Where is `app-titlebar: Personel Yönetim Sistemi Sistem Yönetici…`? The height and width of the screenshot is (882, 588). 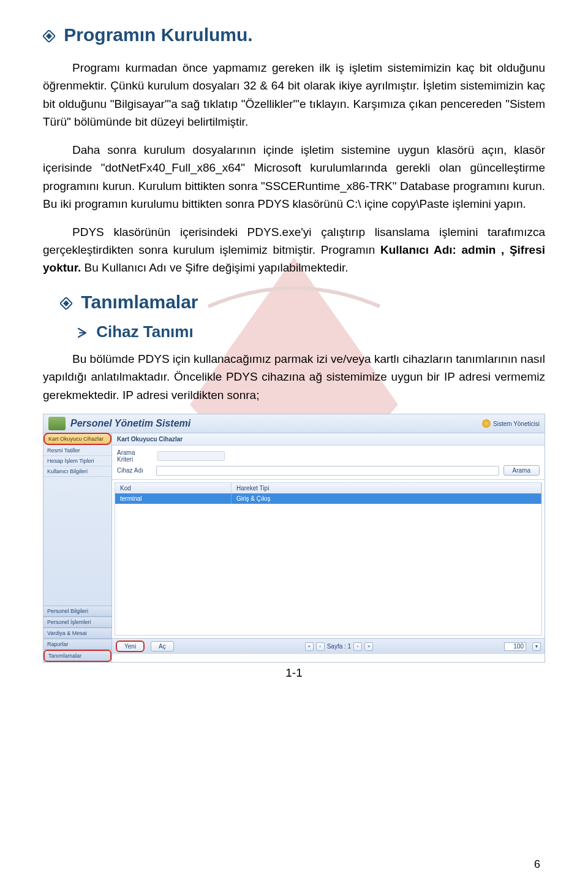 app-titlebar: Personel Yönetim Sistemi Sistem Yönetici… is located at coordinates (294, 424).